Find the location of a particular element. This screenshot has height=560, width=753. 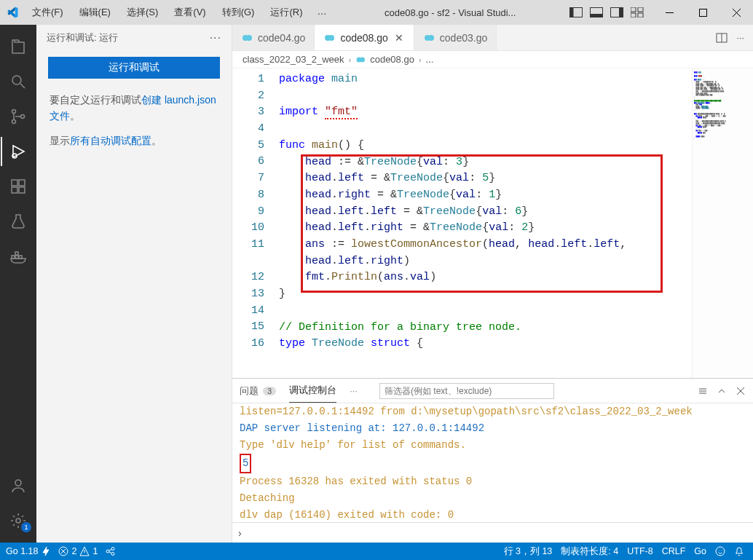

status-live-share is located at coordinates (110, 551).